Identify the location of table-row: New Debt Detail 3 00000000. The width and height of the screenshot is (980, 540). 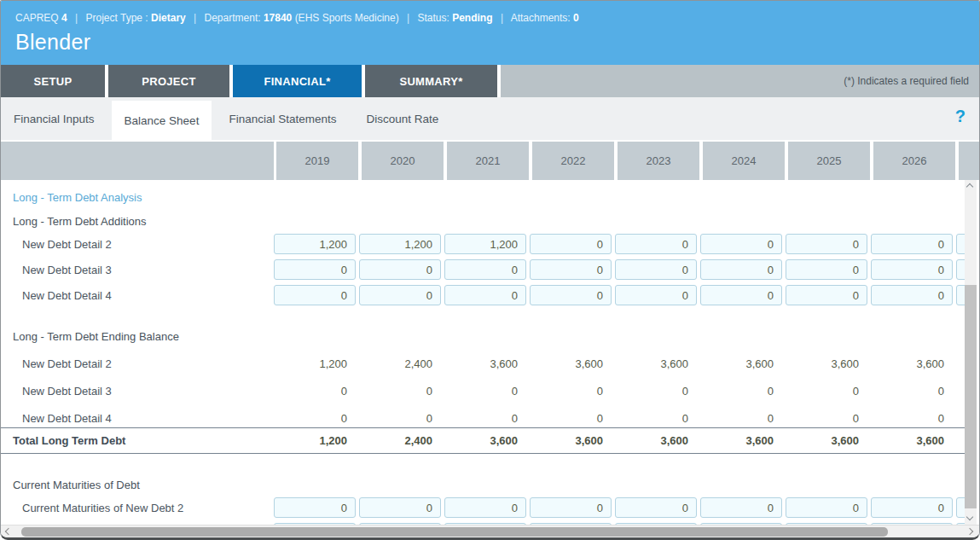
(490, 391).